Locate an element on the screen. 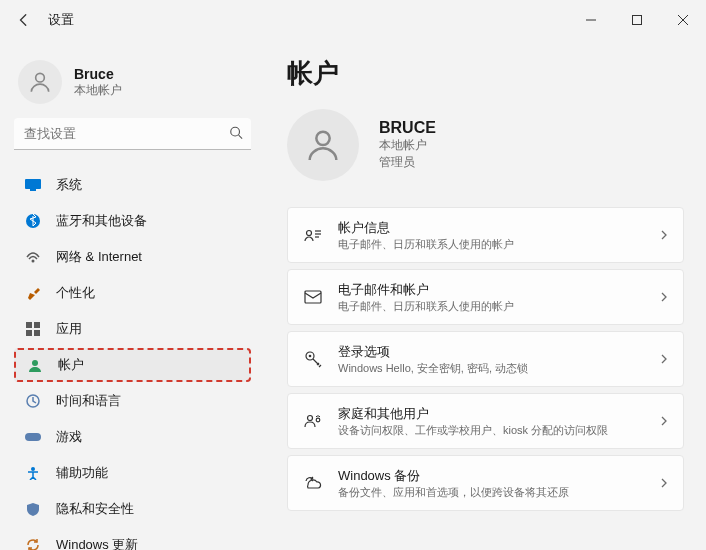 The width and height of the screenshot is (706, 550). family-icon is located at coordinates (313, 421).